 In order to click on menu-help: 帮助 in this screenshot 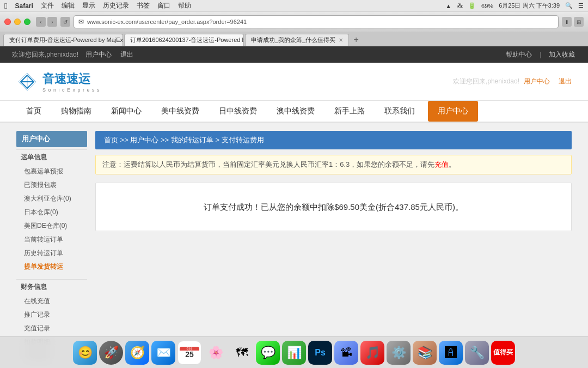, I will do `click(185, 5)`.